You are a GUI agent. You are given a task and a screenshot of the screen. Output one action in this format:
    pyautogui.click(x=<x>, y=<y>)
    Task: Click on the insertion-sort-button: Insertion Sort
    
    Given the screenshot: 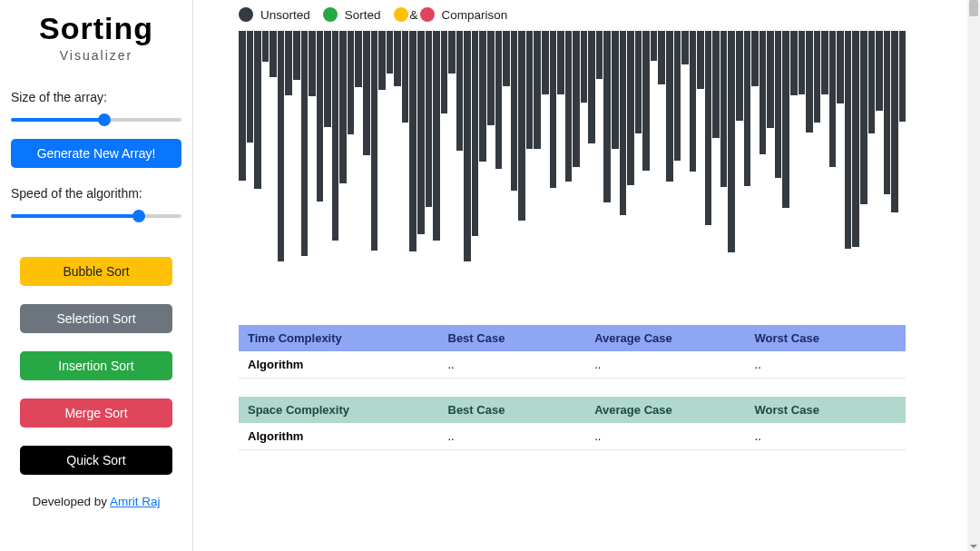 What is the action you would take?
    pyautogui.click(x=96, y=366)
    